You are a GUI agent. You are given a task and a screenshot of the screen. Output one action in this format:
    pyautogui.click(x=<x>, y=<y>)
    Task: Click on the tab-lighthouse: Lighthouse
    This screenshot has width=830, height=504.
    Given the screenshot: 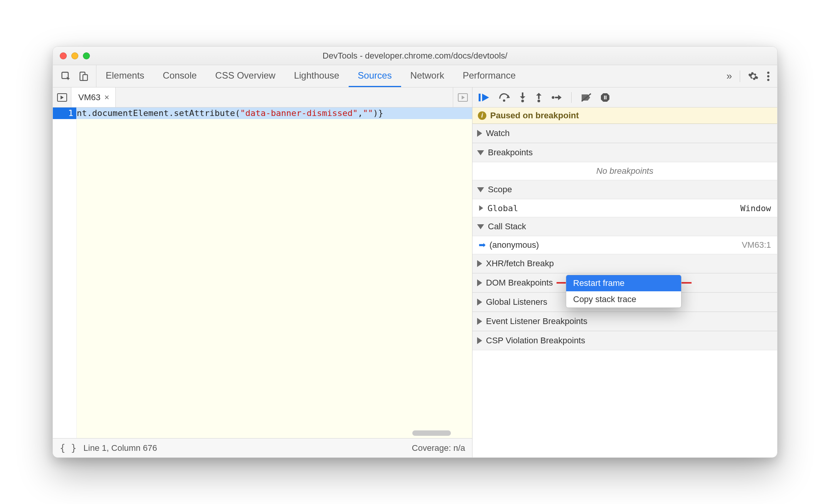 What is the action you would take?
    pyautogui.click(x=316, y=76)
    